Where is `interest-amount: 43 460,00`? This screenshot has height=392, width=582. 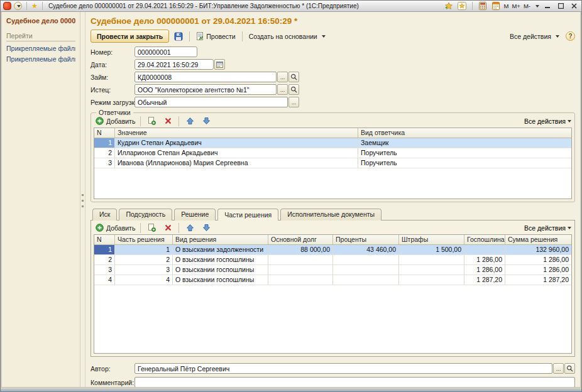 interest-amount: 43 460,00 is located at coordinates (366, 250).